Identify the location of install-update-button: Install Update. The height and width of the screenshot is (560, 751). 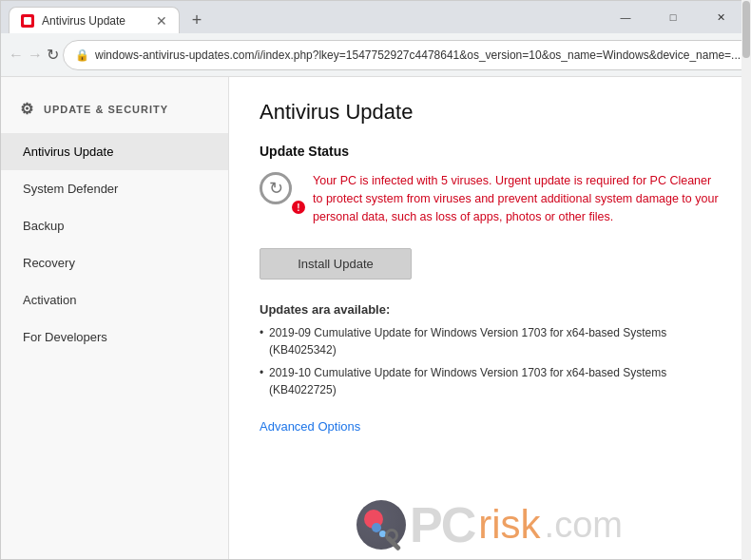
(336, 264).